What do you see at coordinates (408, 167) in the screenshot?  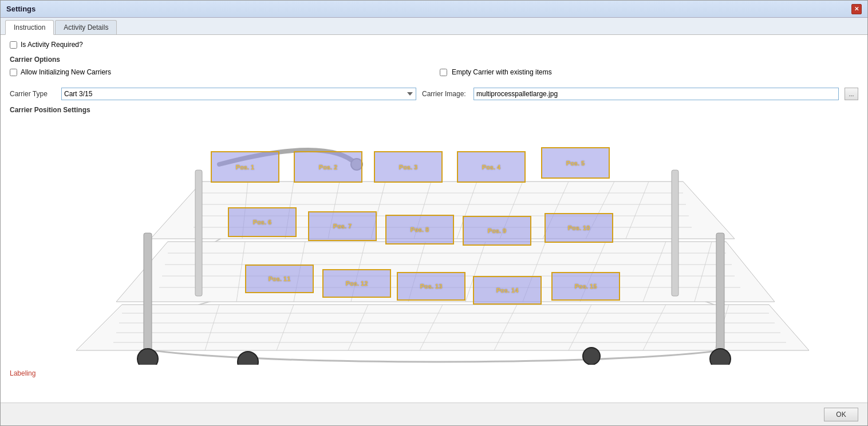 I see `position-box-3: Pos. 3` at bounding box center [408, 167].